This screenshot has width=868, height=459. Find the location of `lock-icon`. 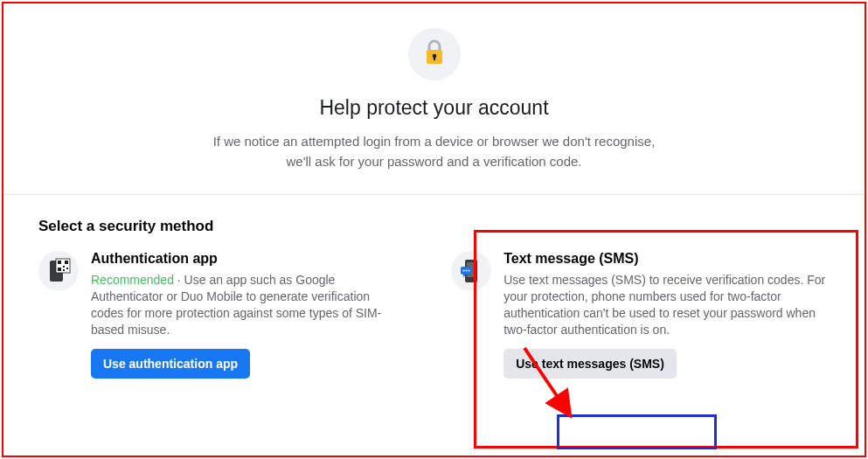

lock-icon is located at coordinates (434, 54).